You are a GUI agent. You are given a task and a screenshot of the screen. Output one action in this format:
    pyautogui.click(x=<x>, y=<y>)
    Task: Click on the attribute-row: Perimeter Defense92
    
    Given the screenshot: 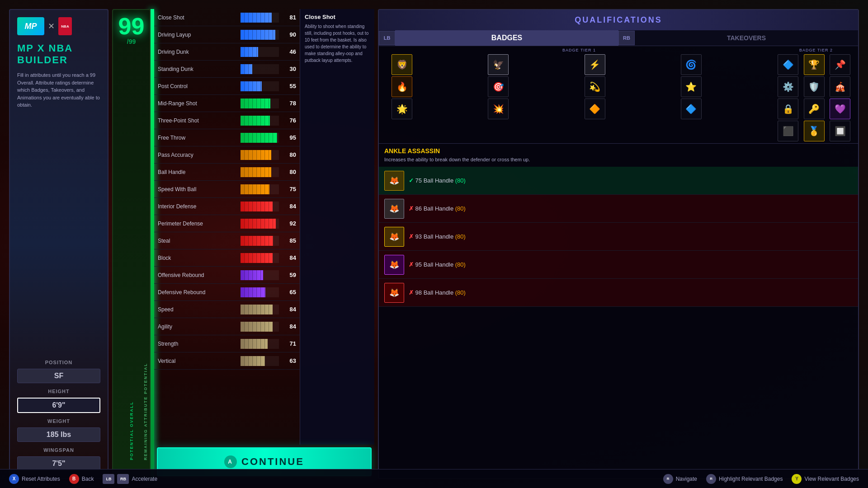 What is the action you would take?
    pyautogui.click(x=227, y=224)
    